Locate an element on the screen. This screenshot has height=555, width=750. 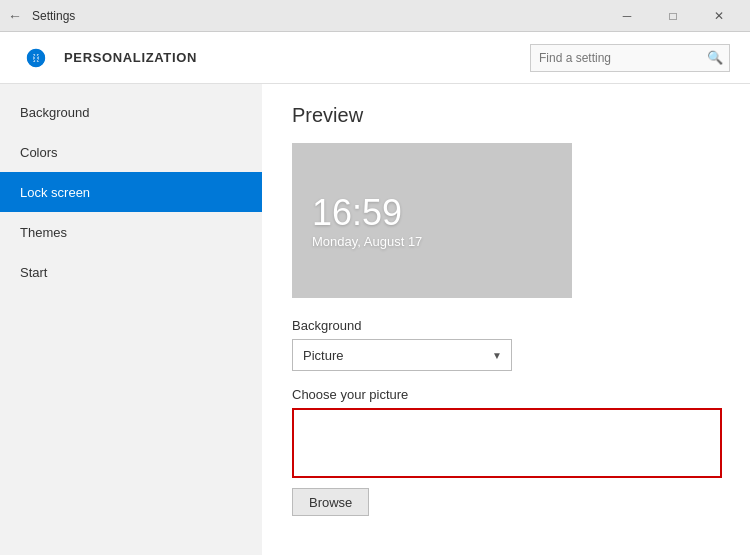
sidebar-item-start: Start is located at coordinates (131, 272).